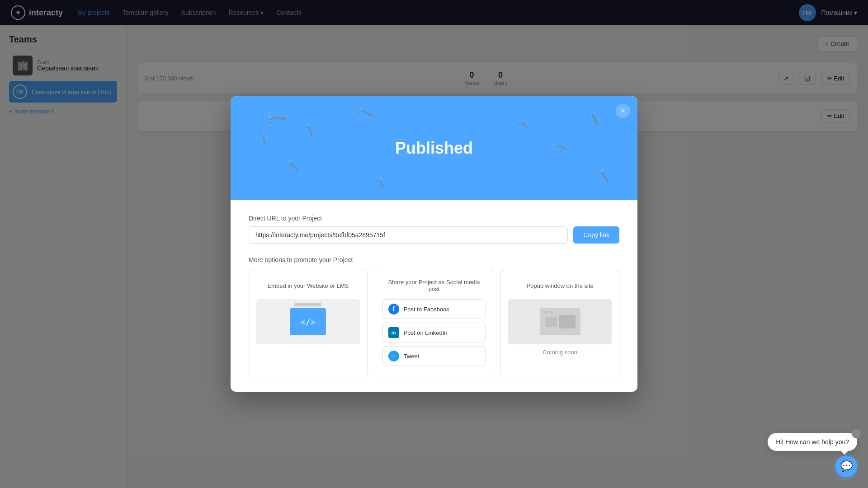  I want to click on popup-card-title: Popup window on the site, so click(560, 286).